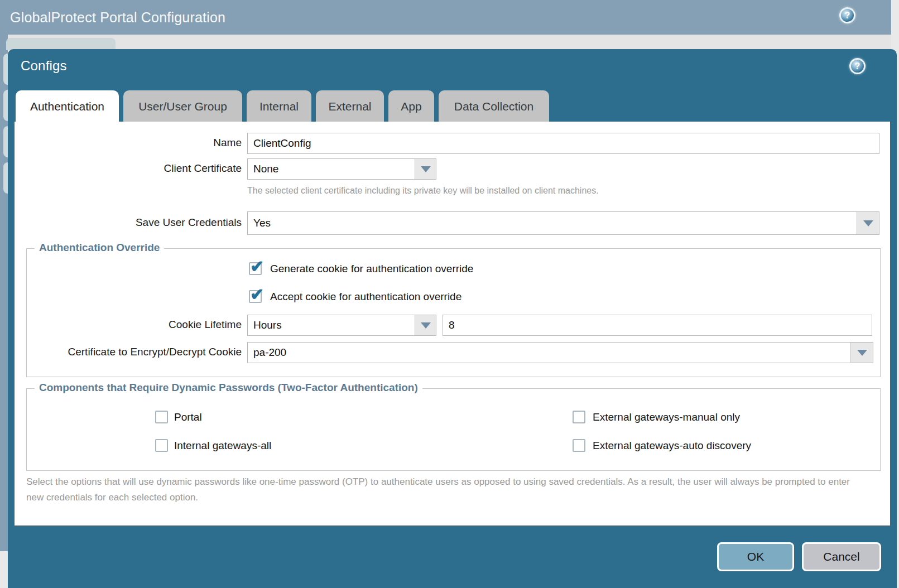 The height and width of the screenshot is (588, 899). I want to click on cookie-certificate-dropdown: pa-200, so click(560, 353).